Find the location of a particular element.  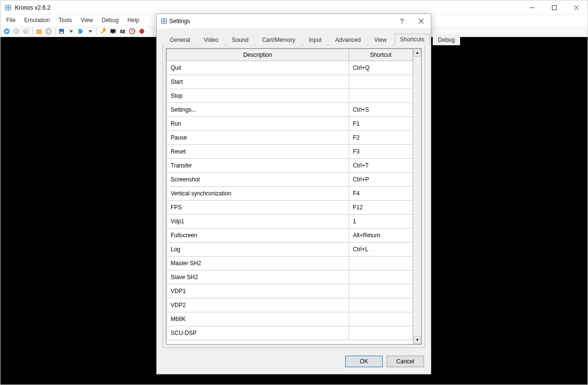

monitor-icon is located at coordinates (113, 31).